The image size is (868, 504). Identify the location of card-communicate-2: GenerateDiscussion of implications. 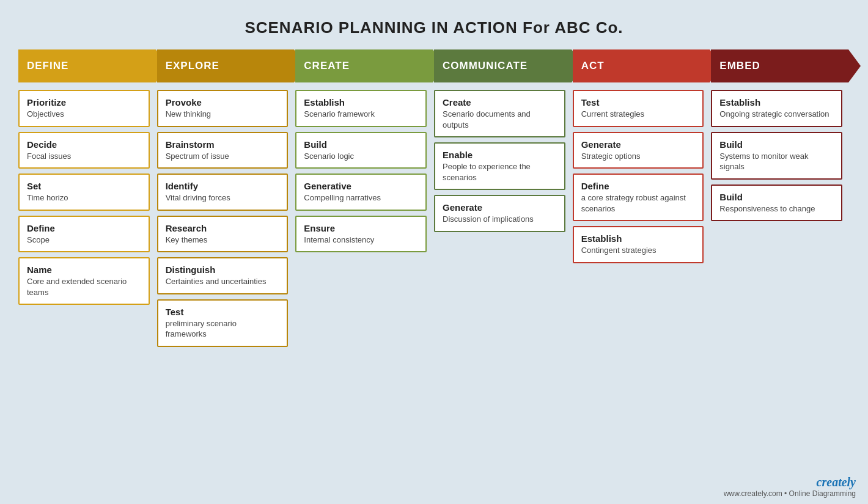
(500, 214).